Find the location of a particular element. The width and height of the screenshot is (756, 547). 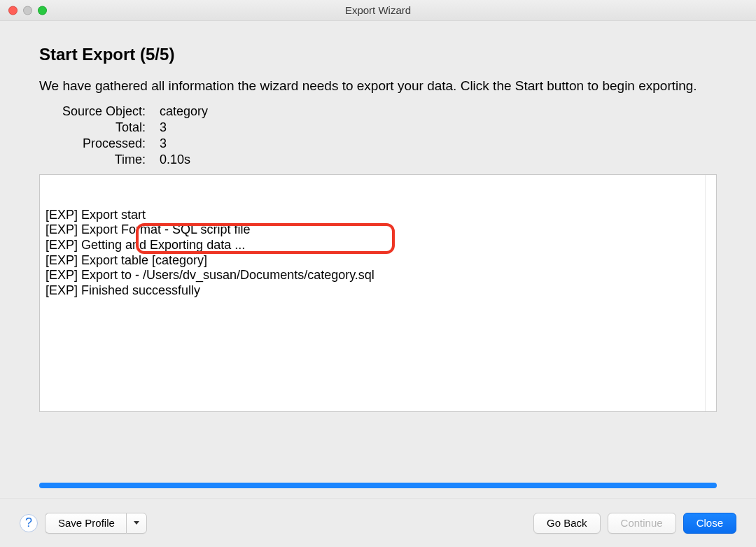

log-line: [EXP] Export start is located at coordinates (378, 215).